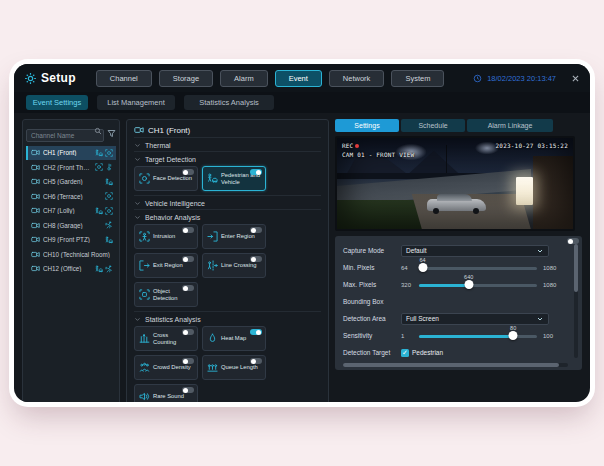 Image resolution: width=604 pixels, height=466 pixels. What do you see at coordinates (166, 294) in the screenshot?
I see `tile-object-detection: Object Detection` at bounding box center [166, 294].